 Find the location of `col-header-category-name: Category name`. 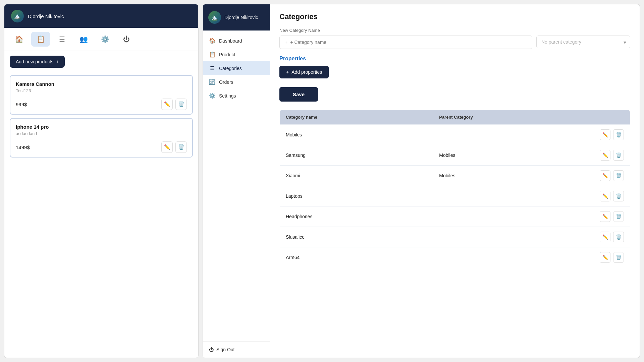

col-header-category-name: Category name is located at coordinates (357, 117).